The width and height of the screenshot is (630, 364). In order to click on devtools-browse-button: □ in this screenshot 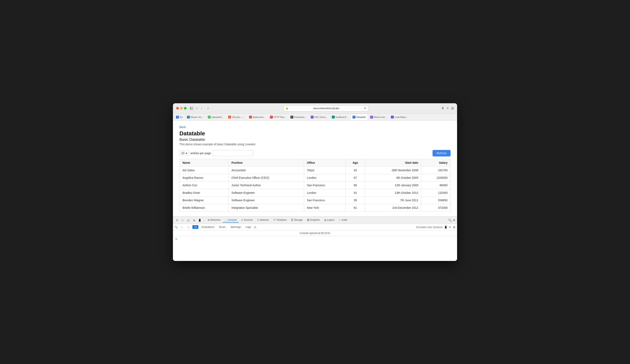, I will do `click(182, 220)`.